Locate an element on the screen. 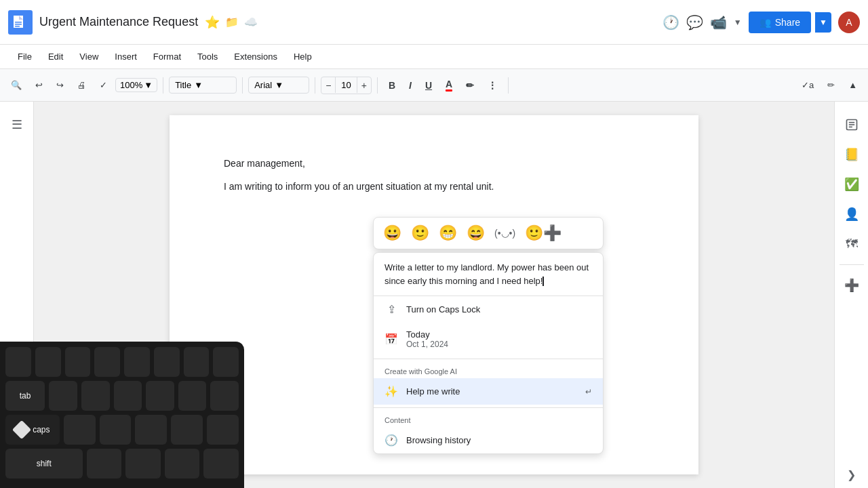 This screenshot has width=868, height=488. emoji-1: 😀 is located at coordinates (392, 233).